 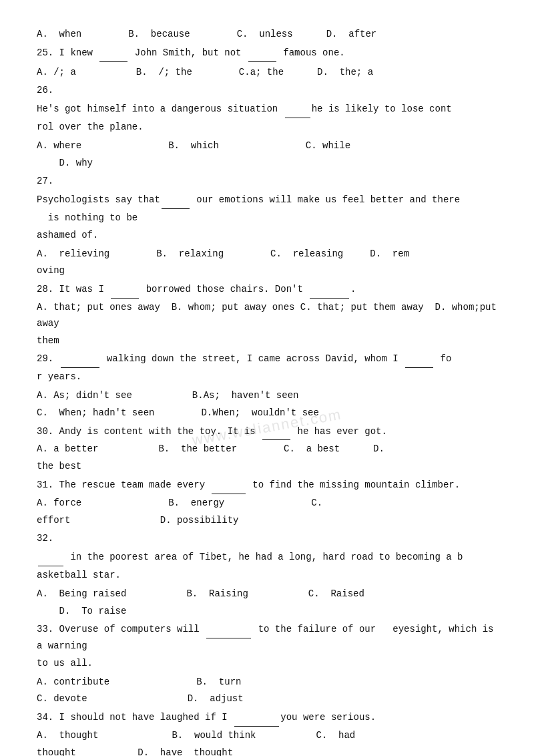 What do you see at coordinates (246, 396) in the screenshot?
I see `option-29-b: B.As; haven't seen` at bounding box center [246, 396].